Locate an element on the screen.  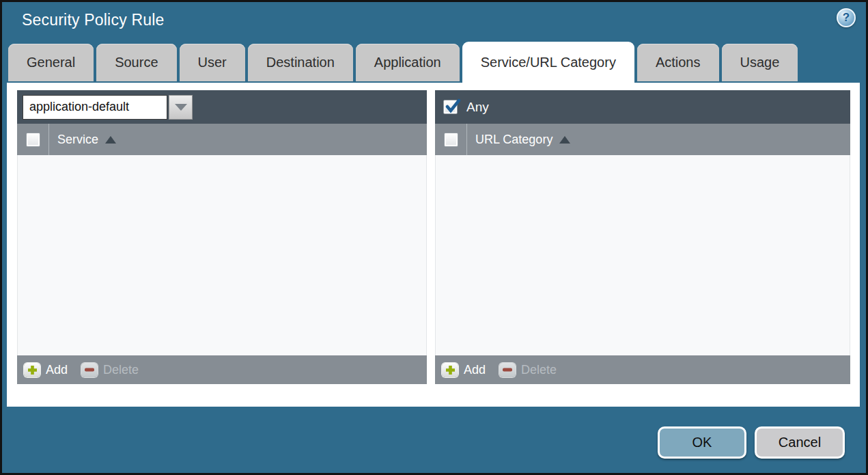
tab-usage: Usage is located at coordinates (760, 63).